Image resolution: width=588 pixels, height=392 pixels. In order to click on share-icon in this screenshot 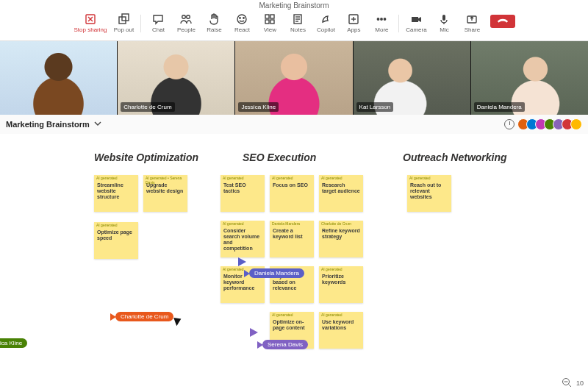, I will do `click(472, 19)`.